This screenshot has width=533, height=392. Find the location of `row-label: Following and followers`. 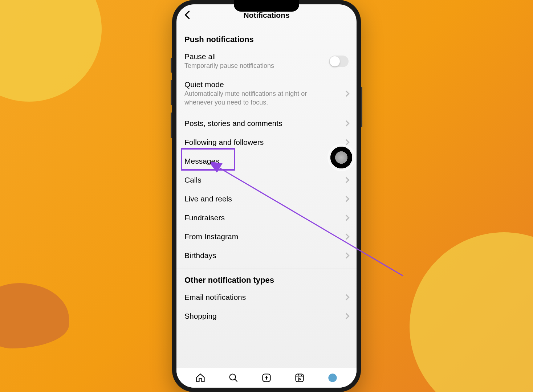

row-label: Following and followers is located at coordinates (264, 142).